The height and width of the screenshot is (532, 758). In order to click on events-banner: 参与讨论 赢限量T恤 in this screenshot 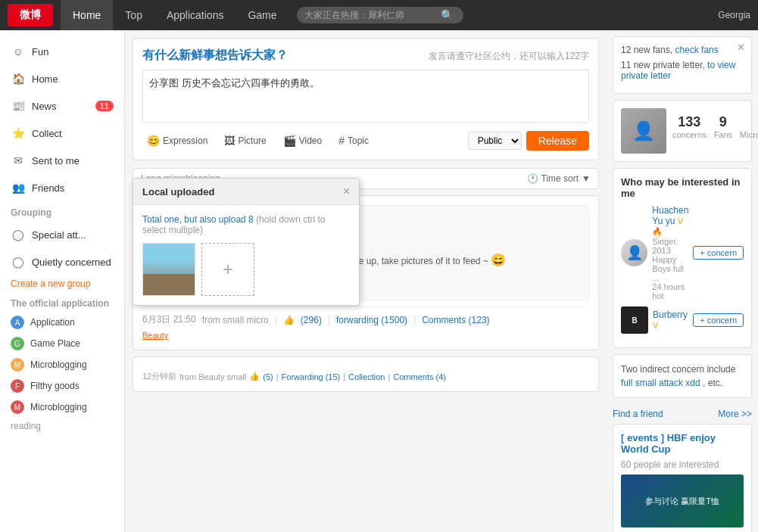, I will do `click(682, 501)`.